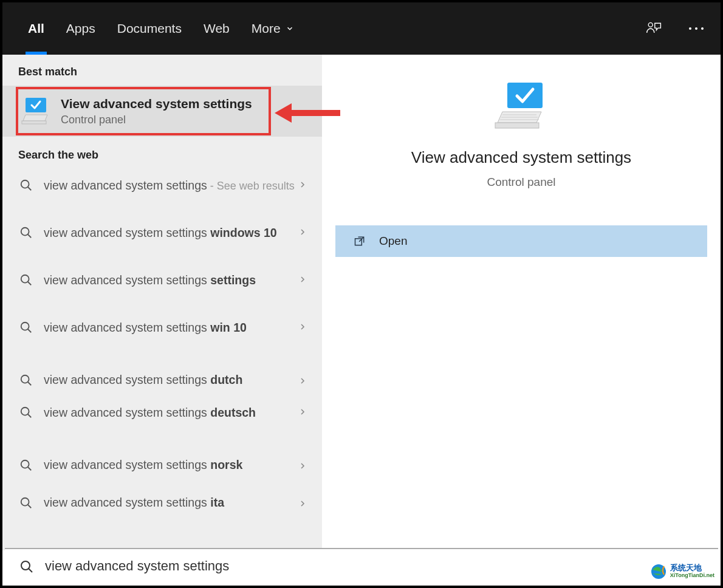 Image resolution: width=723 pixels, height=588 pixels. I want to click on web-result-text: view advanced system settings settings, so click(171, 280).